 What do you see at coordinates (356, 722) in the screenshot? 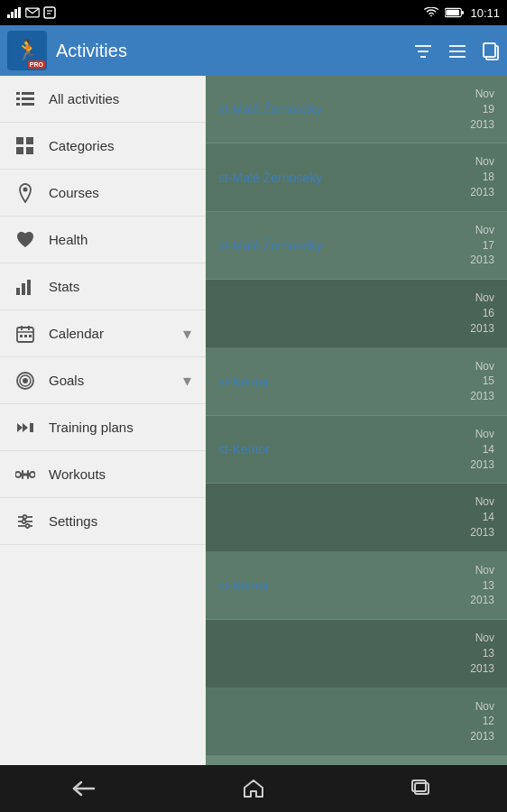
I see `table-row: Nov122013` at bounding box center [356, 722].